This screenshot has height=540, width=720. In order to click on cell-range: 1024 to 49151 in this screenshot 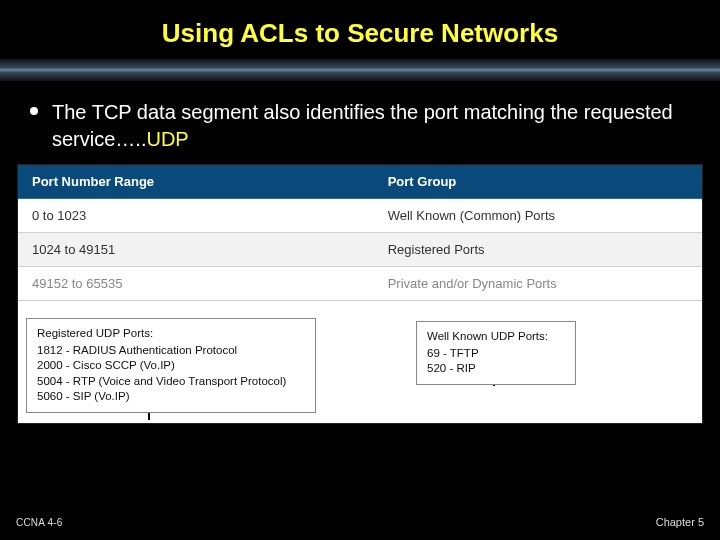, I will do `click(196, 250)`.